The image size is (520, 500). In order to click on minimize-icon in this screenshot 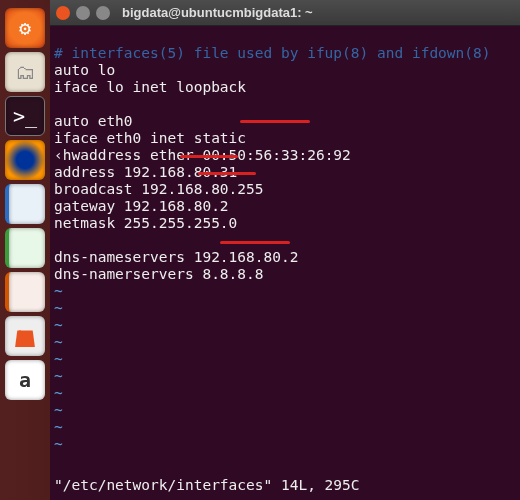, I will do `click(83, 13)`.